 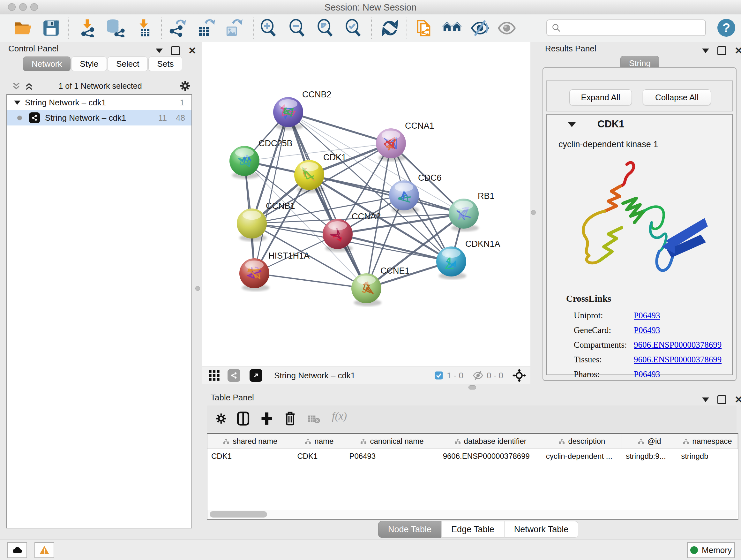 I want to click on apply-layout-icon, so click(x=390, y=28).